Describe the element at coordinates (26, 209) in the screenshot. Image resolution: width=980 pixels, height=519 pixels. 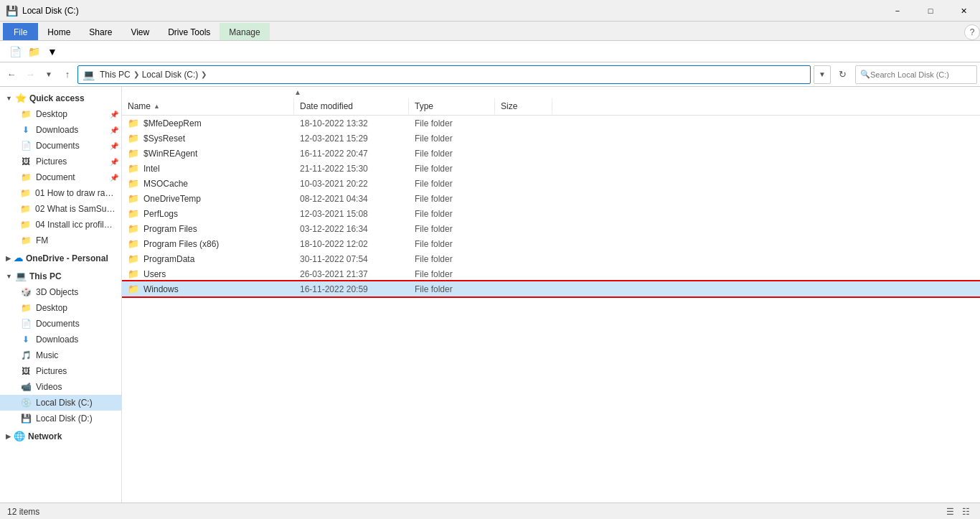
I see `samsung-icon: 📁` at that location.